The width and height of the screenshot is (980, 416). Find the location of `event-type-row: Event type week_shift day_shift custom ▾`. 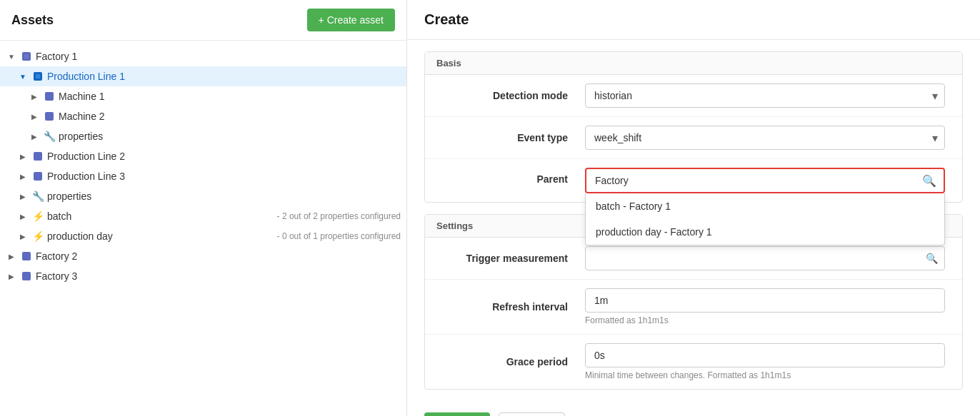

event-type-row: Event type week_shift day_shift custom ▾ is located at coordinates (694, 138).